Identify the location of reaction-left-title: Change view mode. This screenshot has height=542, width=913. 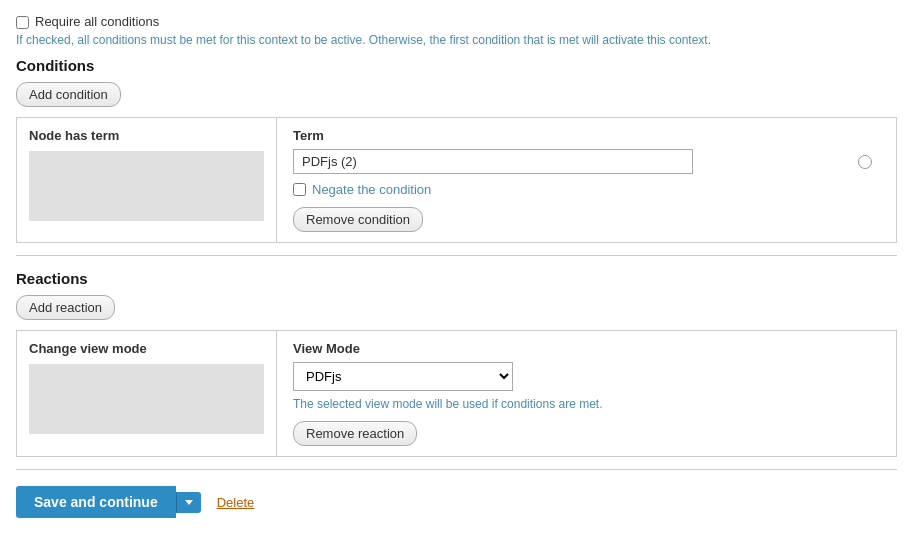
(146, 348).